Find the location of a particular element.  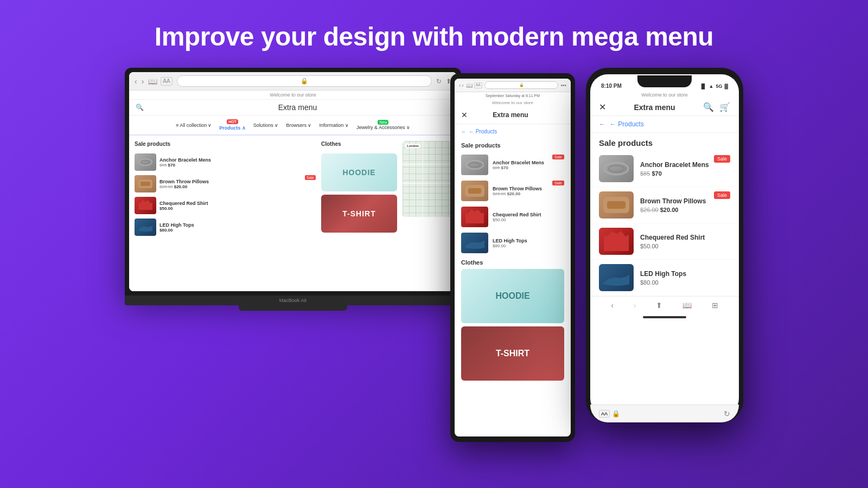

address-bar: 🔒 is located at coordinates (304, 81).